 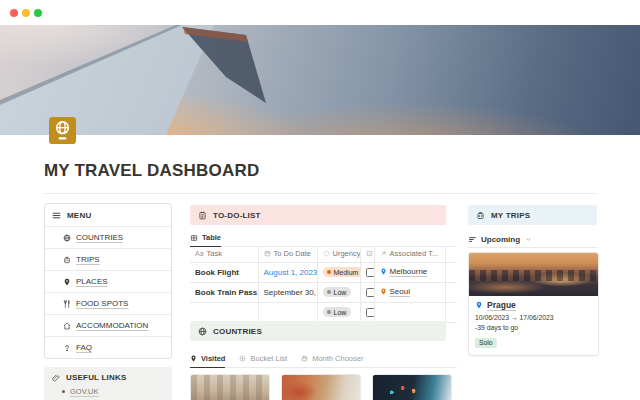 What do you see at coordinates (108, 326) in the screenshot?
I see `sidebar-item-accommodation: ACCOMMODATION` at bounding box center [108, 326].